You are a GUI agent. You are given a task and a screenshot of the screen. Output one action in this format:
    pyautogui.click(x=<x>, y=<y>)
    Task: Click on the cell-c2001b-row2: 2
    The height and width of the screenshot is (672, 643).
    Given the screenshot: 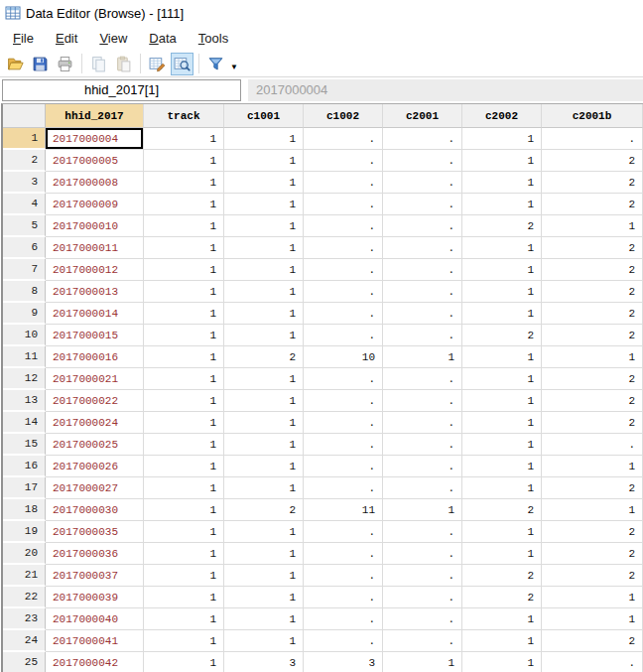 What is the action you would take?
    pyautogui.click(x=592, y=161)
    